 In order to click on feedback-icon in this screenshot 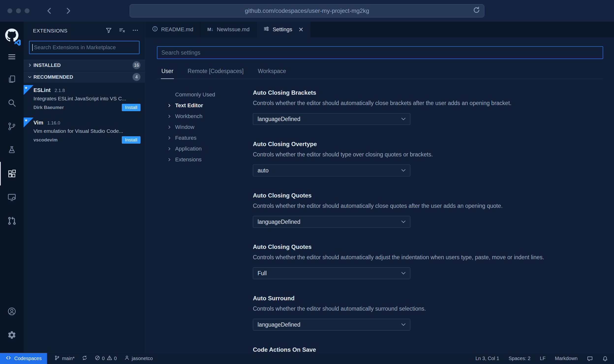, I will do `click(590, 359)`.